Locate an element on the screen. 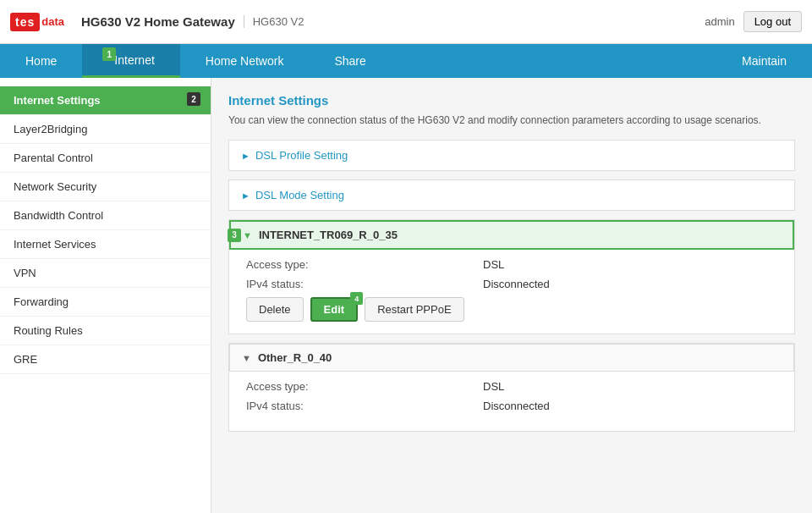 The image size is (812, 513). logout-button: Log out is located at coordinates (773, 22).